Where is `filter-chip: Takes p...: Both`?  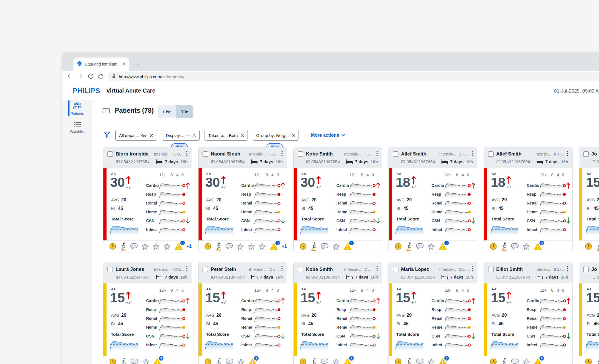 filter-chip: Takes p...: Both is located at coordinates (226, 135).